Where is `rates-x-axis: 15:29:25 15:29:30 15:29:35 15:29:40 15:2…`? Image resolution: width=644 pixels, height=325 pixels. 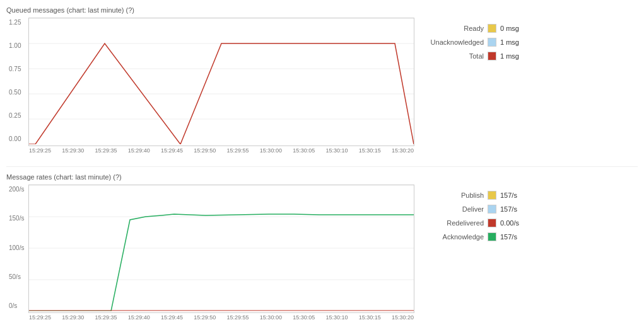 rates-x-axis: 15:29:25 15:29:30 15:29:35 15:29:40 15:2… is located at coordinates (221, 317).